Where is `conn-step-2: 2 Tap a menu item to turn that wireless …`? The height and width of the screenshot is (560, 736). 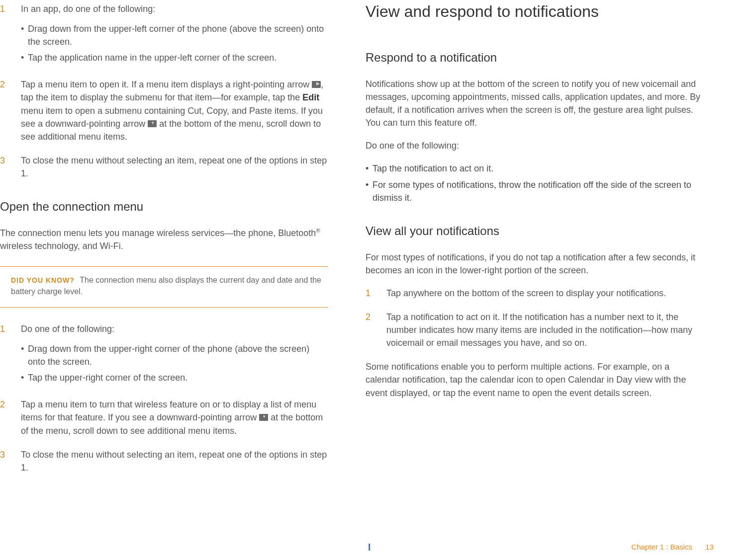 conn-step-2: 2 Tap a menu item to turn that wireless … is located at coordinates (164, 417).